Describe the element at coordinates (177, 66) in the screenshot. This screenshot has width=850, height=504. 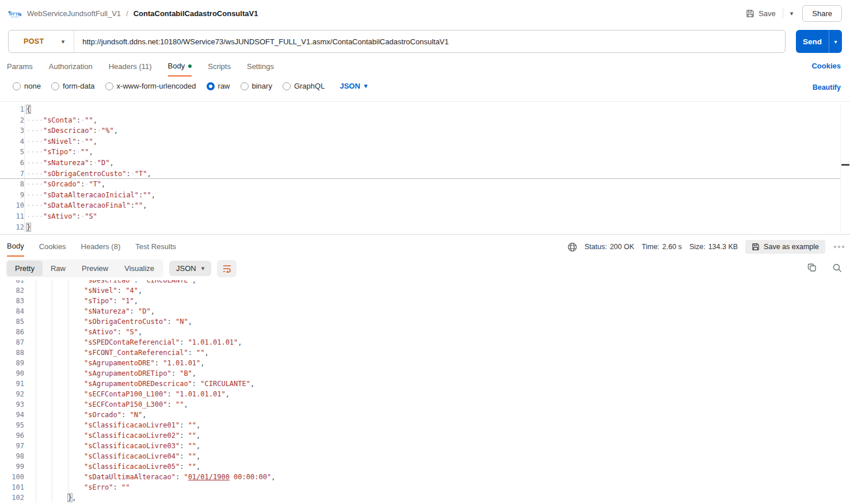
I see `request-tab-label: Body` at that location.